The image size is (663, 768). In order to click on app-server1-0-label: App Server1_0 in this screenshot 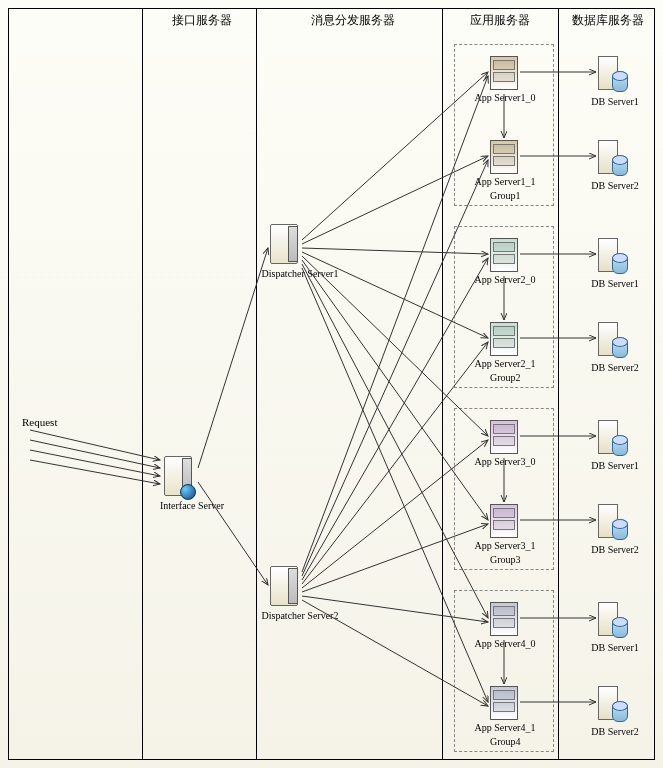, I will do `click(505, 98)`.